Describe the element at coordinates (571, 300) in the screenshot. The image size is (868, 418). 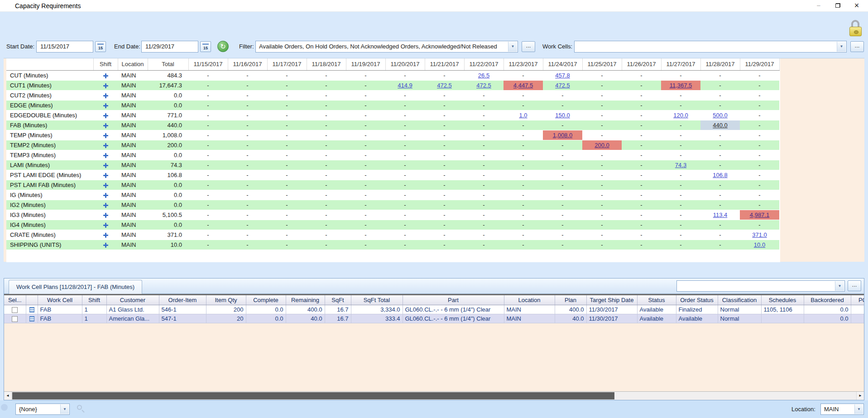
I see `plan-col-header: Plan` at that location.